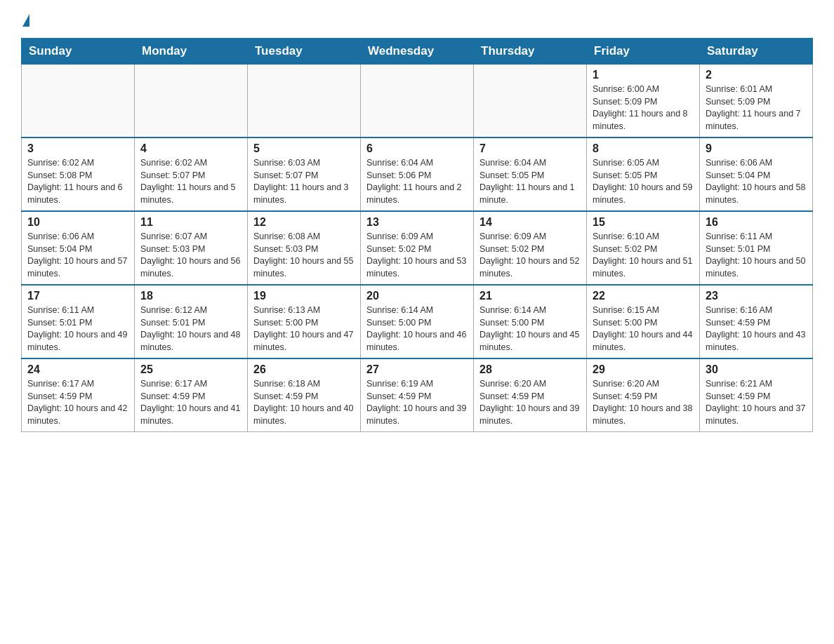  Describe the element at coordinates (191, 174) in the screenshot. I see `calendar-cell: 4Sunrise: 6:02 AMSunset: 5:07 PMDaylight…` at that location.